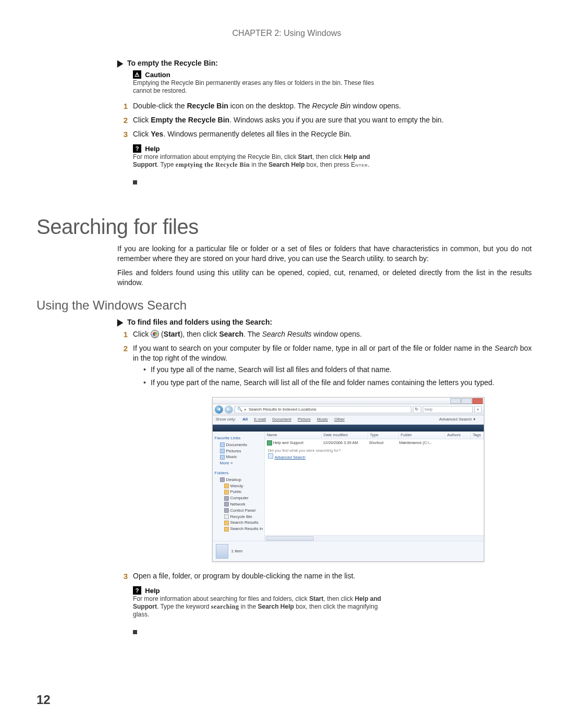  Describe the element at coordinates (458, 435) in the screenshot. I see `col-authors: Authors` at that location.